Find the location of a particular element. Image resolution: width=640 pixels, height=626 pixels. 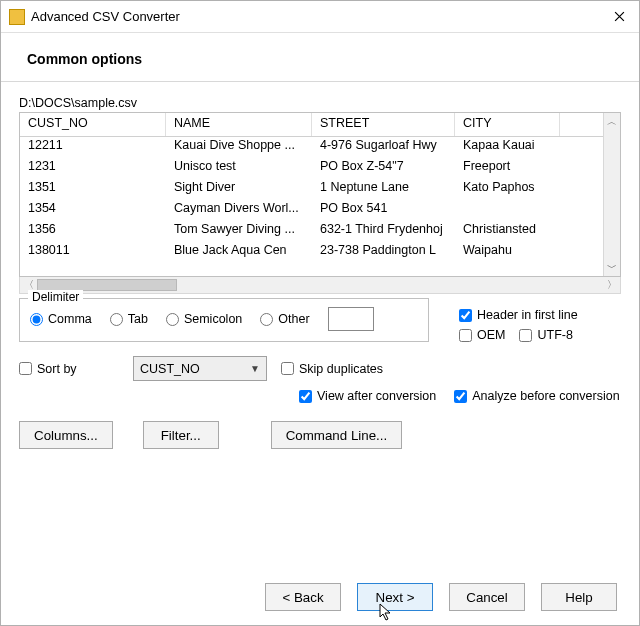

close-button is located at coordinates (619, 17).